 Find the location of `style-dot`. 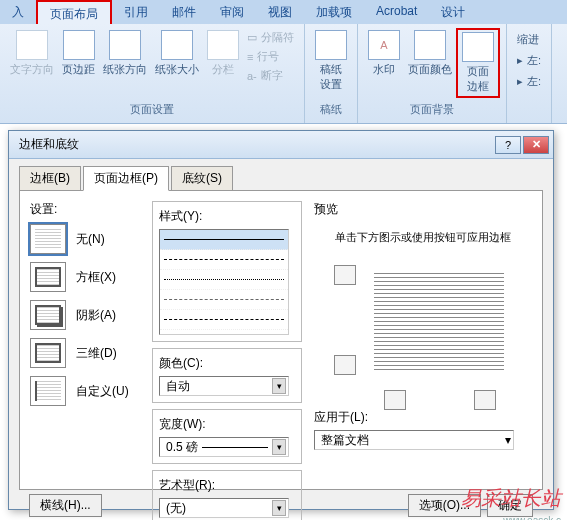

style-dot is located at coordinates (224, 280).